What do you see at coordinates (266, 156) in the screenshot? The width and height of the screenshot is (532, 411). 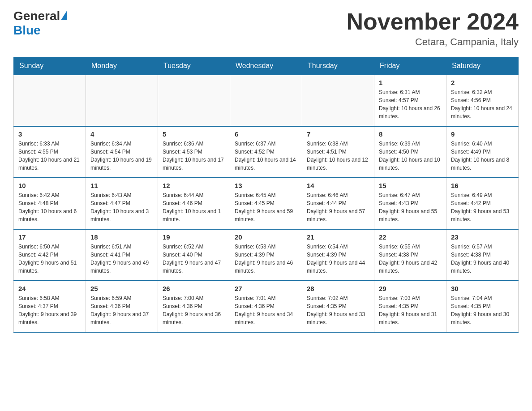 I see `day-info: Sunrise: 6:37 AMSunset: 4:52 PMDaylight:…` at bounding box center [266, 156].